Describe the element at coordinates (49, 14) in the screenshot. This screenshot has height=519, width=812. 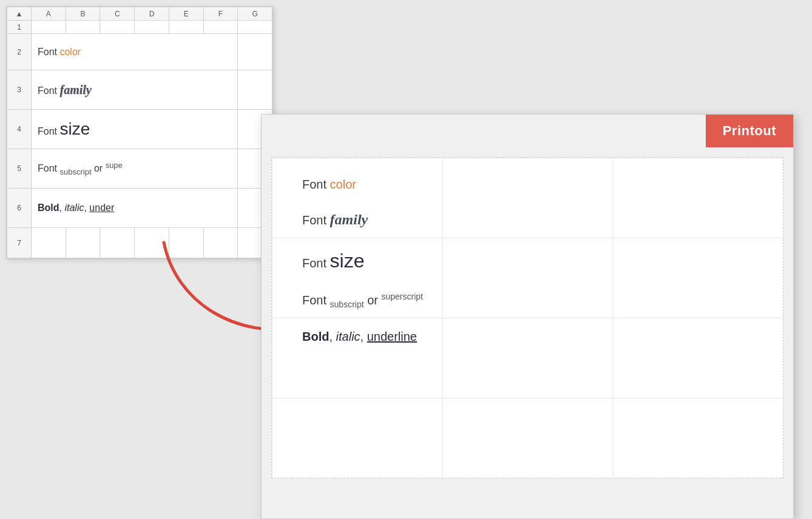
I see `col-header-a: A` at that location.